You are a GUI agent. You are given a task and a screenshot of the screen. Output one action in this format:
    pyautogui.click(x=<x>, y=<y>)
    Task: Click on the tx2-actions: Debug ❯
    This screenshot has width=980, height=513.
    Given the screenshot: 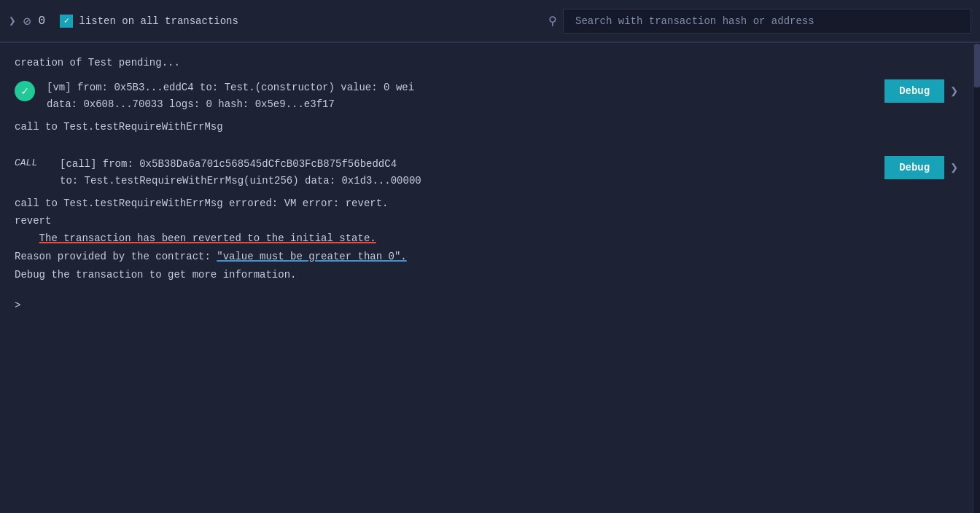 What is the action you would take?
    pyautogui.click(x=922, y=168)
    